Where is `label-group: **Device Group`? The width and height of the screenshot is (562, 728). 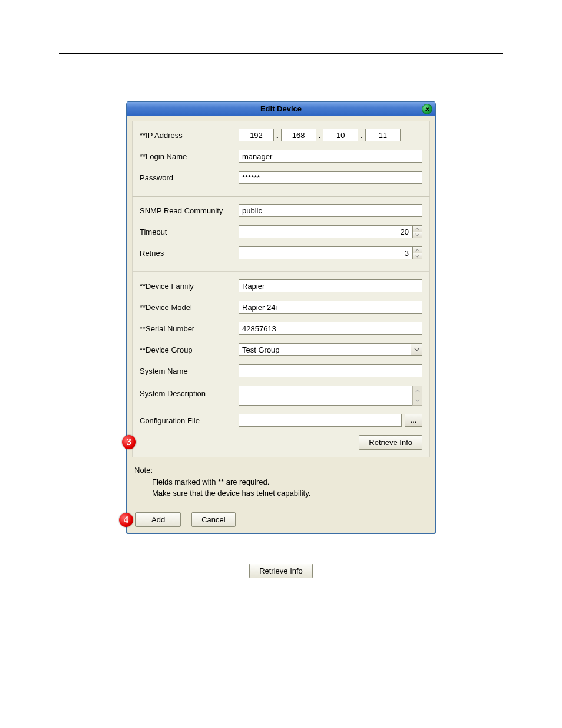
label-group: **Device Group is located at coordinates (189, 350).